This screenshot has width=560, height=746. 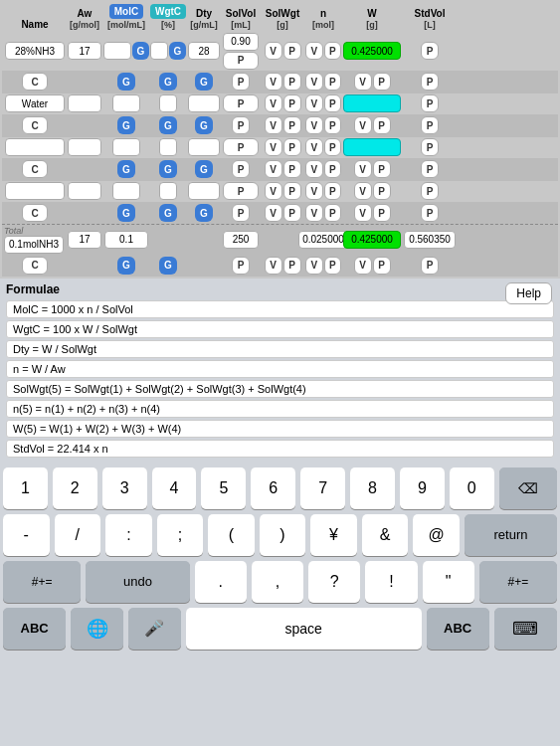 What do you see at coordinates (430, 147) in the screenshot?
I see `p-button-stdvol-5: P` at bounding box center [430, 147].